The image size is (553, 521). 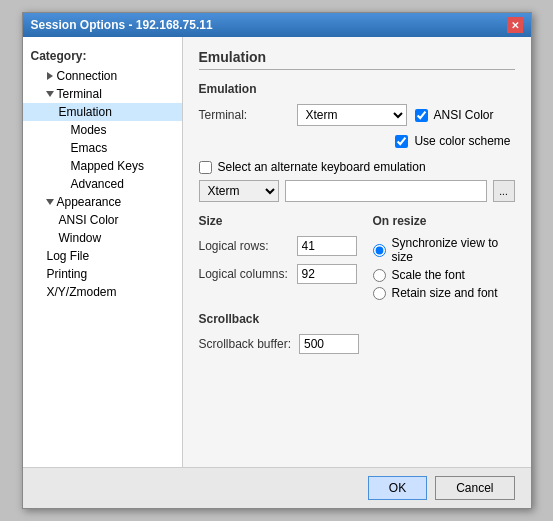 I want to click on terminal-row: Terminal: Xterm VT100 VT220 ANSI Linux A…, so click(x=357, y=115).